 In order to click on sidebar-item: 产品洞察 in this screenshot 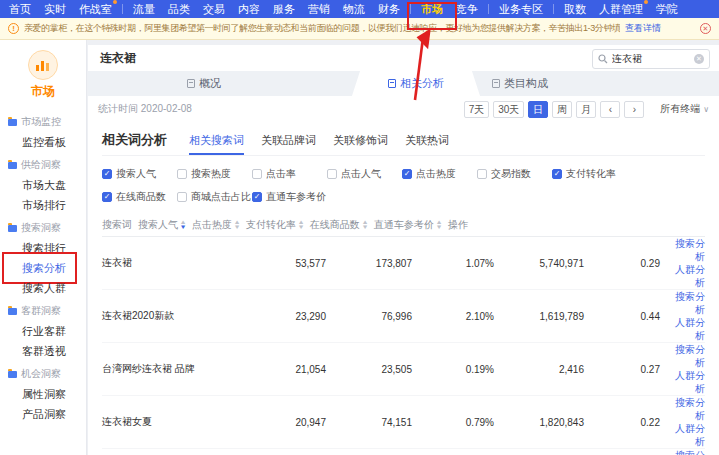, I will do `click(43, 414)`.